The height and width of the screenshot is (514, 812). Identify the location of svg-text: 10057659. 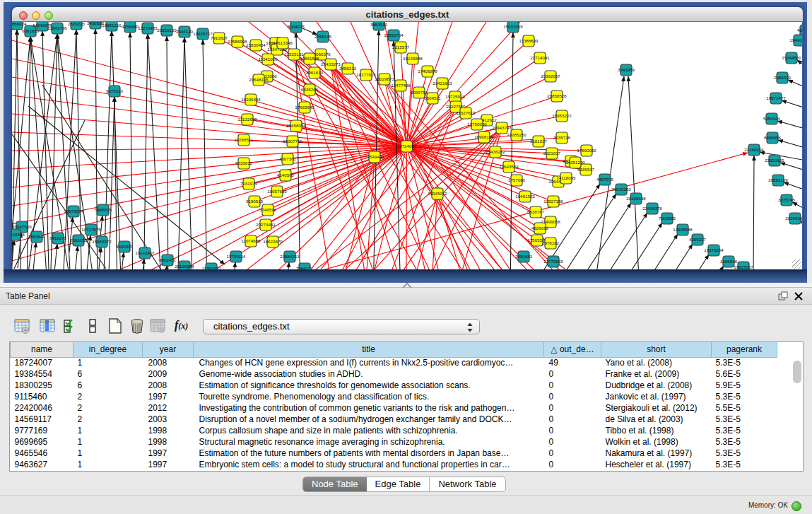
(277, 191).